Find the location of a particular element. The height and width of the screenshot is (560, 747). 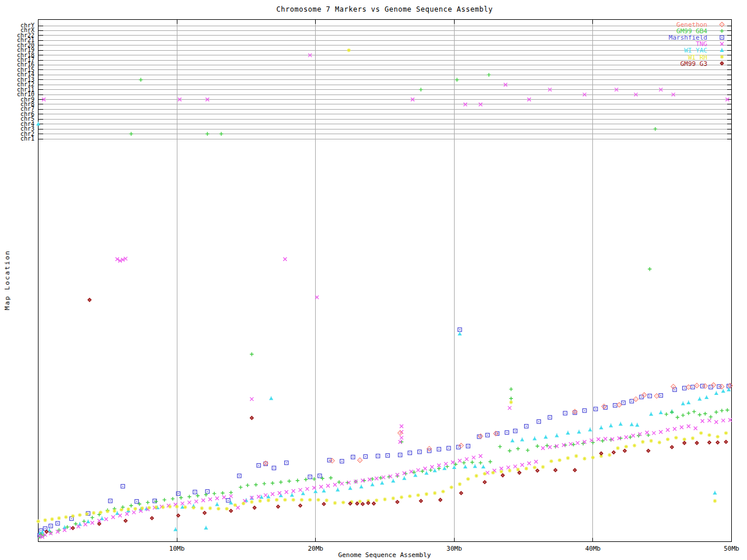

legend-entry-gm99-g3: GM99 G3 is located at coordinates (703, 64).